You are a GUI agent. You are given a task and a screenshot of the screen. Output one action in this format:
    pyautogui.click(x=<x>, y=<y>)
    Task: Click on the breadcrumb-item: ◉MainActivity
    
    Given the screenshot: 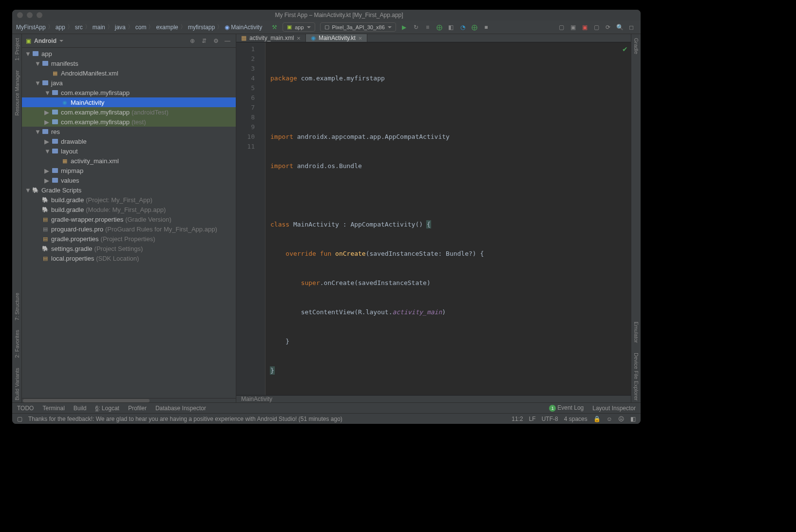 What is the action you would take?
    pyautogui.click(x=244, y=27)
    